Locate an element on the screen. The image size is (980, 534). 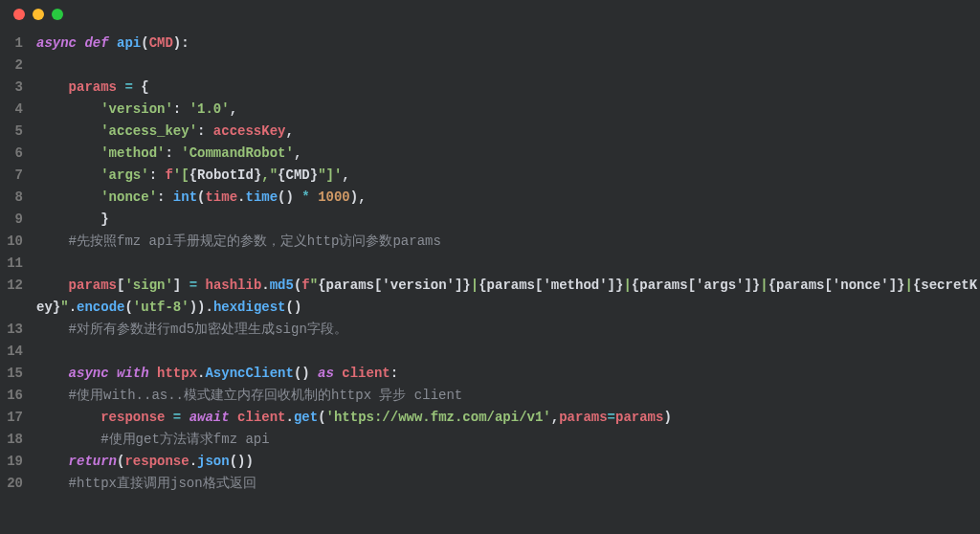
token-punc: : is located at coordinates (205, 131).